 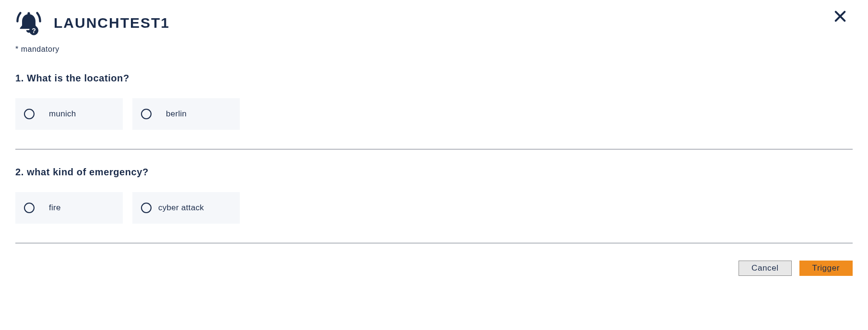 What do you see at coordinates (434, 268) in the screenshot?
I see `dialog-footer: Cancel Trigger` at bounding box center [434, 268].